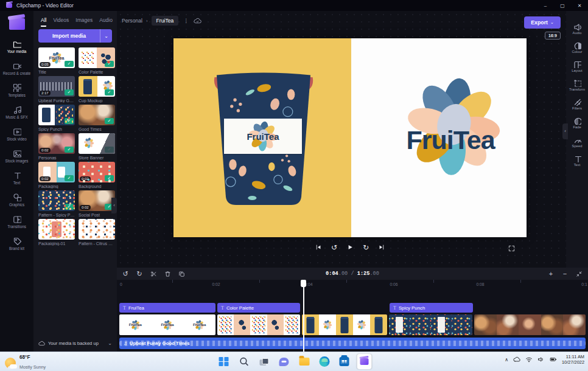  What do you see at coordinates (17, 181) in the screenshot?
I see `nav-sidebar: Your media Record & create Templates Mus…` at bounding box center [17, 181].